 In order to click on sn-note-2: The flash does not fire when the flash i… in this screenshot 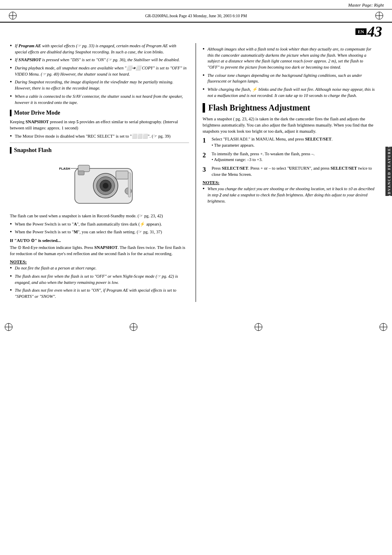, I will do `click(99, 279)`.